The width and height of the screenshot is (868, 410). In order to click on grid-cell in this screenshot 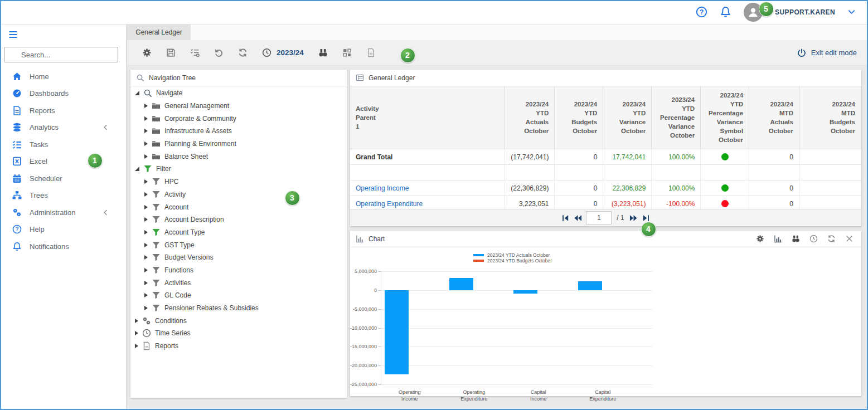, I will do `click(831, 188)`.